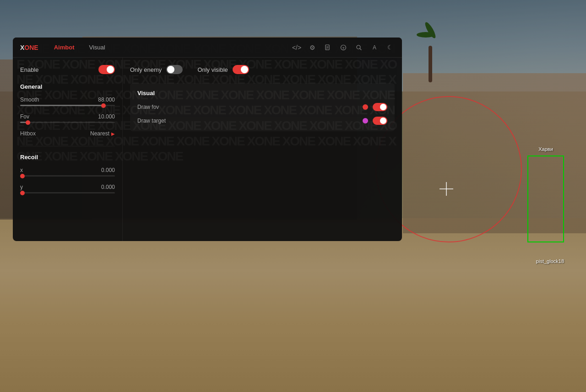  What do you see at coordinates (108, 170) in the screenshot?
I see `recoil-x-value: 0.000` at bounding box center [108, 170].